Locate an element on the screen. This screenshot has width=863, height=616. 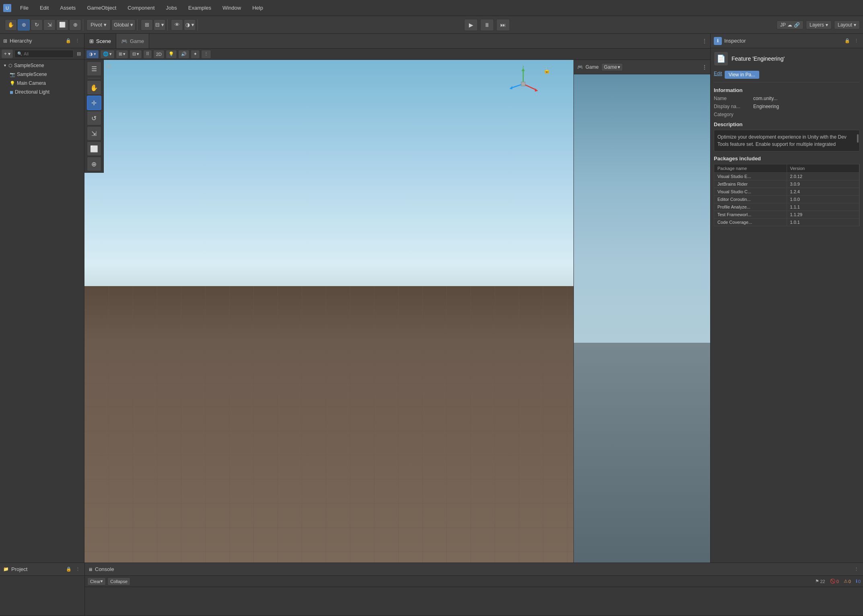
inspector-lock-icon: 🔒 is located at coordinates (847, 41).